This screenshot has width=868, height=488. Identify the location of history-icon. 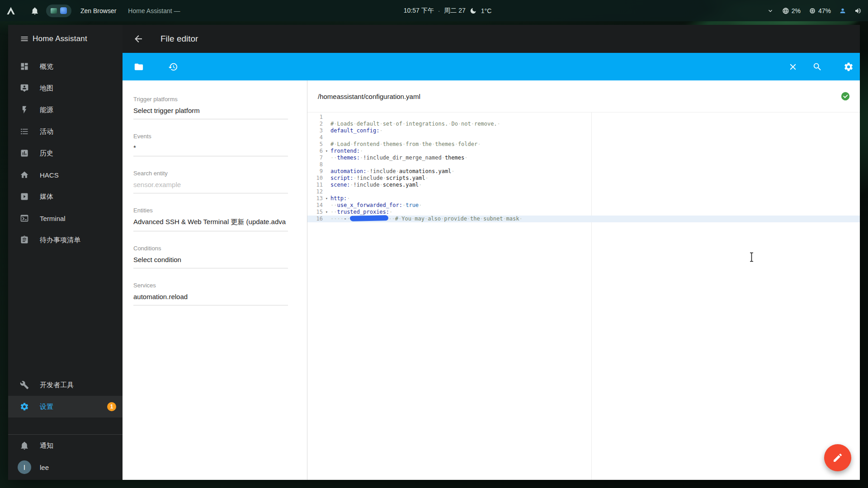
(173, 67).